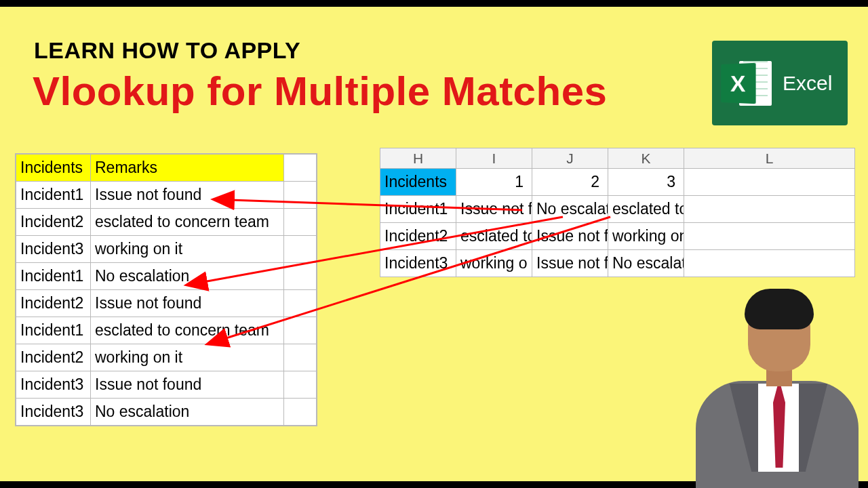  What do you see at coordinates (300, 168) in the screenshot?
I see `empty-cell` at bounding box center [300, 168].